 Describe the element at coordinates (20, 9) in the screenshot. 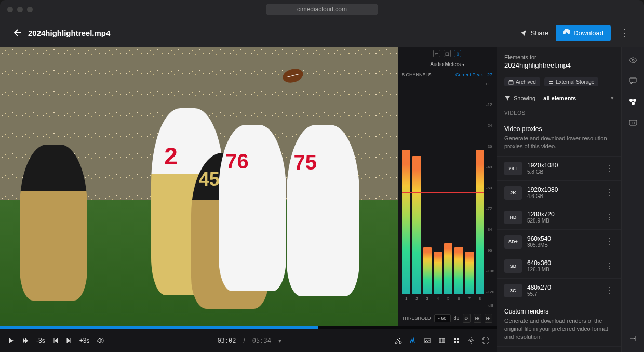

I see `minimize-window-icon` at that location.